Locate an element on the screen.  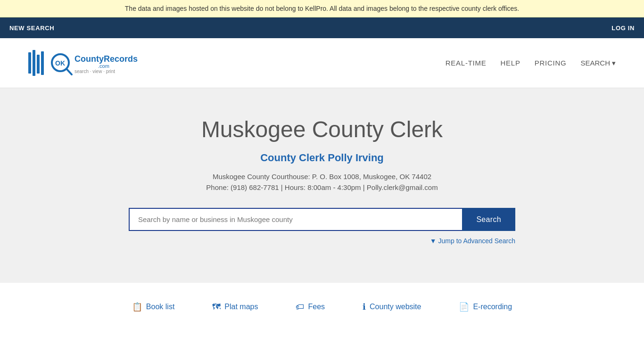
e-recording-icon: 📄 is located at coordinates (464, 307).